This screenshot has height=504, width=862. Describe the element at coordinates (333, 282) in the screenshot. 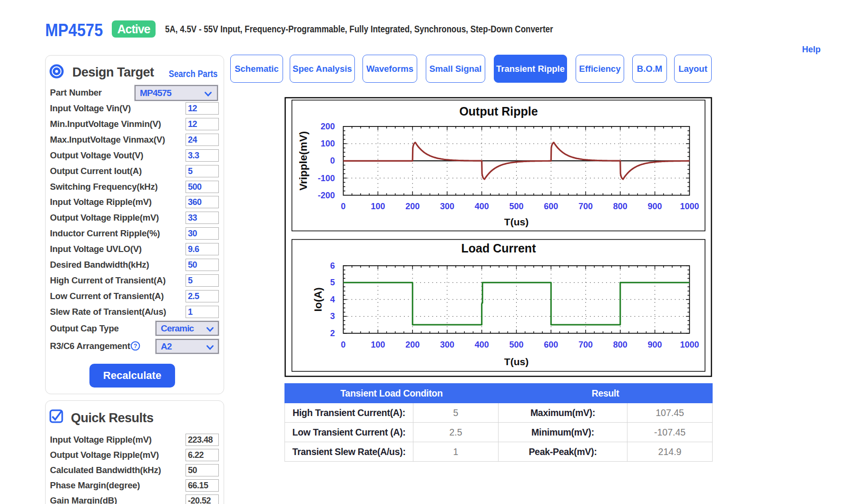

I see `svg-text: 5` at that location.